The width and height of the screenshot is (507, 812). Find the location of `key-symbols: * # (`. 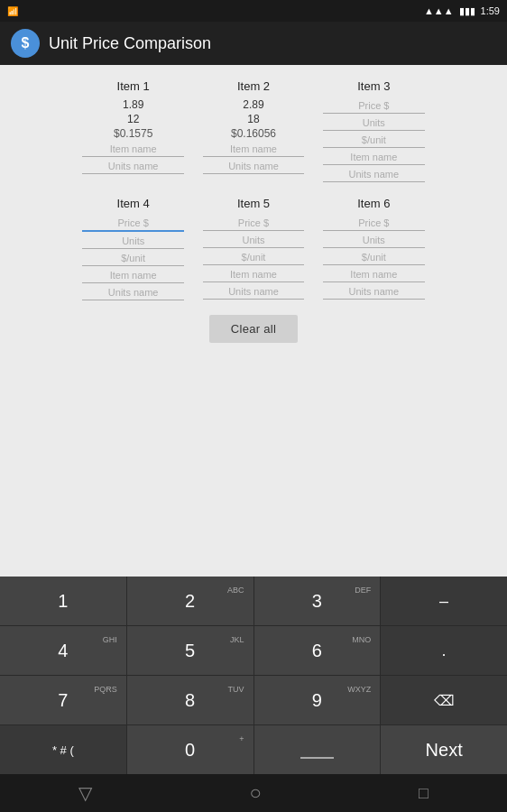

key-symbols: * # ( is located at coordinates (63, 750).